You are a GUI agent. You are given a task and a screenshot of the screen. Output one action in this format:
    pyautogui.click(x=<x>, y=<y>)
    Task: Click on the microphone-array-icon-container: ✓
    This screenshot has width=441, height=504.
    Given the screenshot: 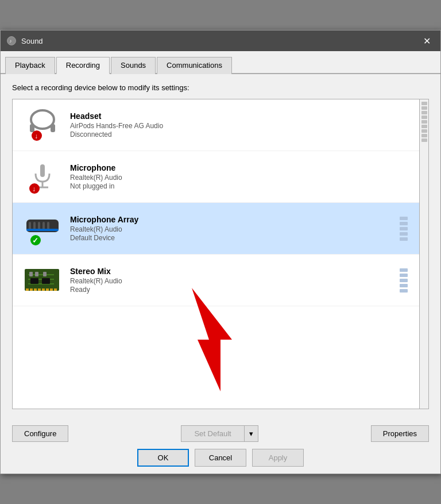 What is the action you would take?
    pyautogui.click(x=42, y=229)
    